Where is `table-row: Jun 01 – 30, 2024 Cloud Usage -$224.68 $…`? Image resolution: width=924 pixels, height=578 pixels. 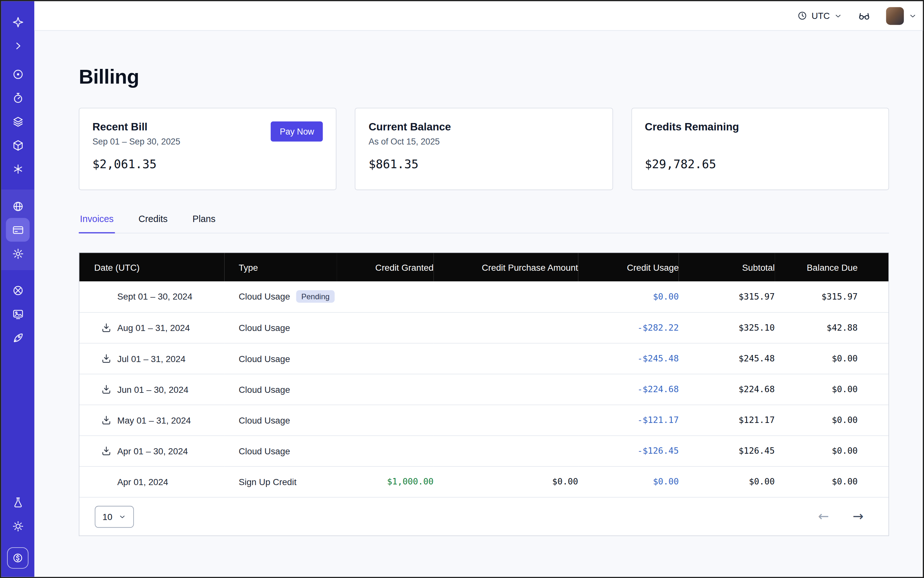 table-row: Jun 01 – 30, 2024 Cloud Usage -$224.68 $… is located at coordinates (484, 389).